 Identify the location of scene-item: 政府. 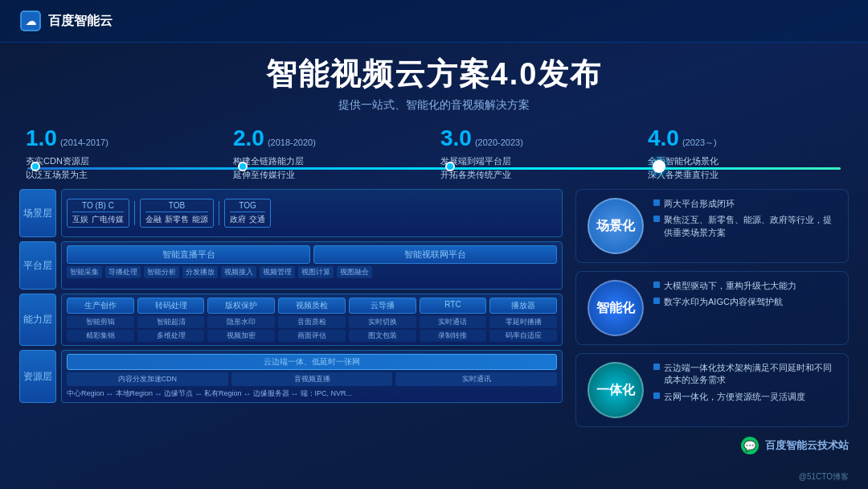
(238, 220).